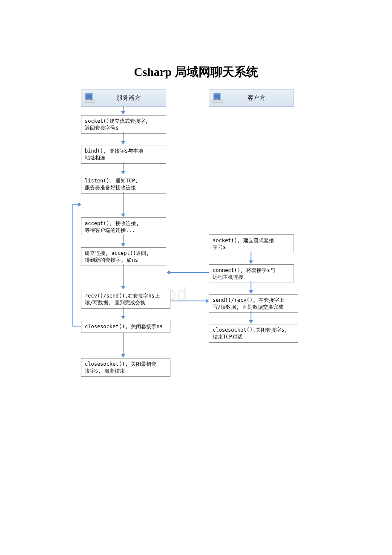 The height and width of the screenshot is (555, 392). I want to click on data-exchange-line, so click(190, 301).